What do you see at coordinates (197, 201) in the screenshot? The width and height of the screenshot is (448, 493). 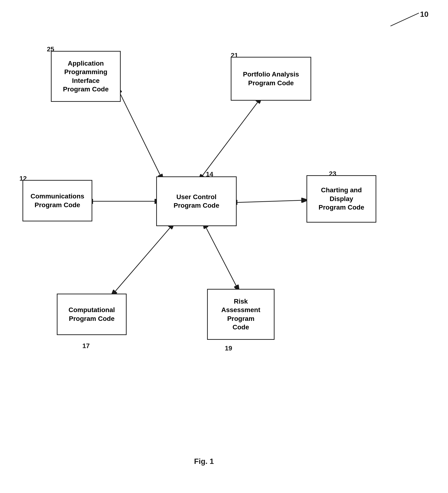 I see `box-user-control: User ControlProgram Code` at bounding box center [197, 201].